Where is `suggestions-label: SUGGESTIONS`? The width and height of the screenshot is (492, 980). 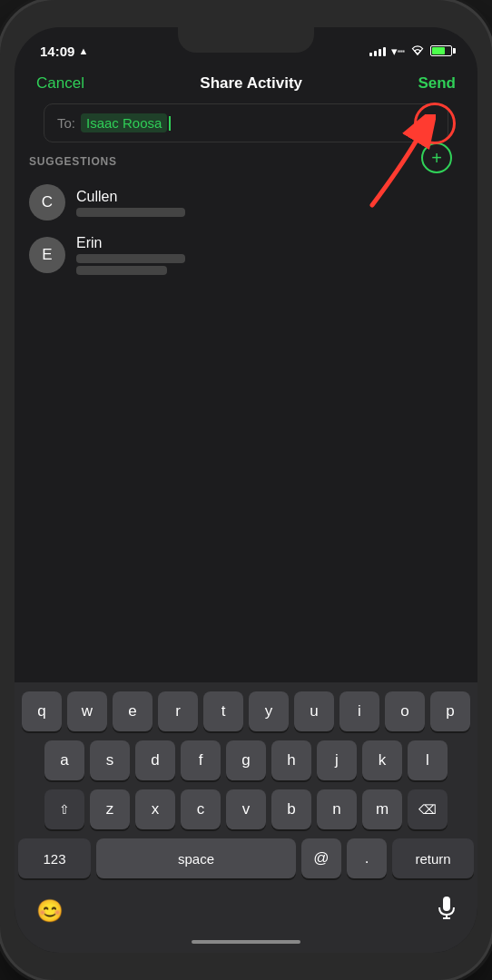 suggestions-label: SUGGESTIONS is located at coordinates (246, 162).